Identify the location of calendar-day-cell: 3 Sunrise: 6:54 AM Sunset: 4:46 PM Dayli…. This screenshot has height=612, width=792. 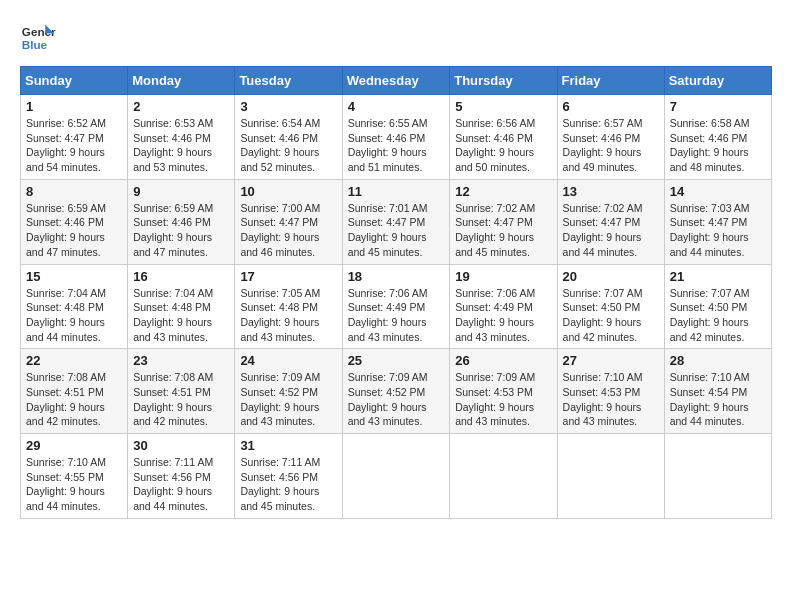
(288, 138).